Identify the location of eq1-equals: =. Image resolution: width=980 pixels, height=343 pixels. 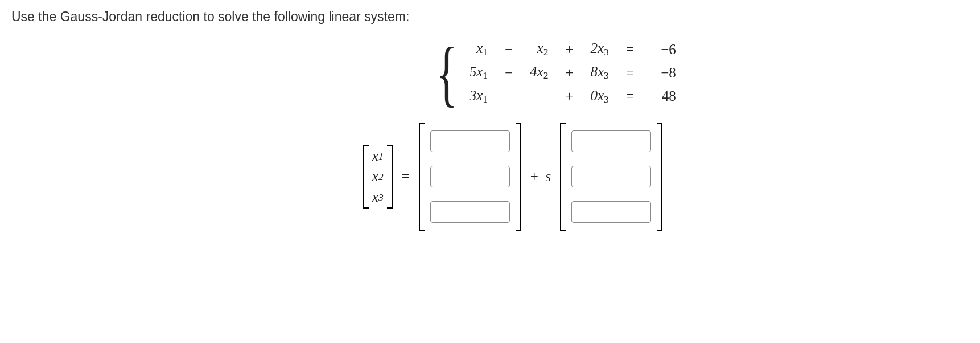
(630, 50).